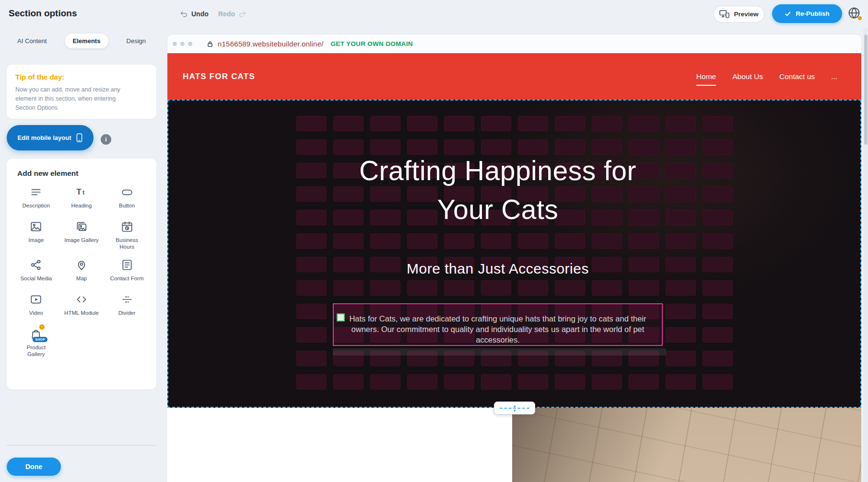  Describe the element at coordinates (43, 13) in the screenshot. I see `page-title: Section options` at that location.